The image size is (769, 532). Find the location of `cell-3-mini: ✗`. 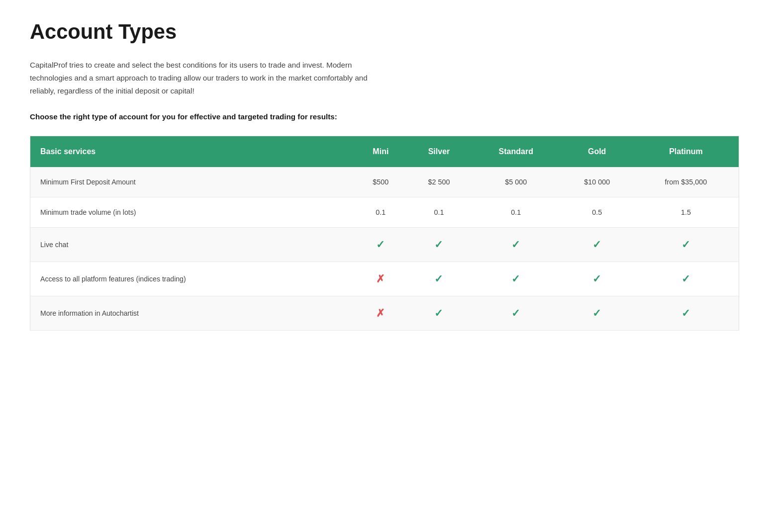

cell-3-mini: ✗ is located at coordinates (381, 278).